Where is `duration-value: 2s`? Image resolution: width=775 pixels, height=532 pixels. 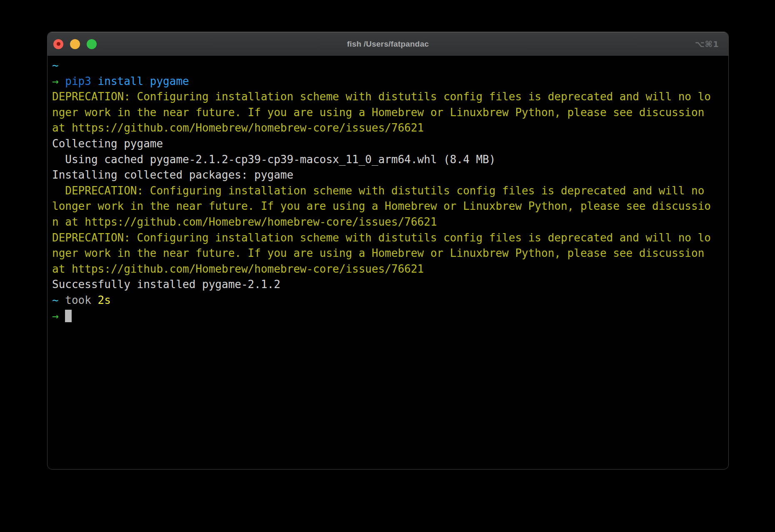 duration-value: 2s is located at coordinates (104, 300).